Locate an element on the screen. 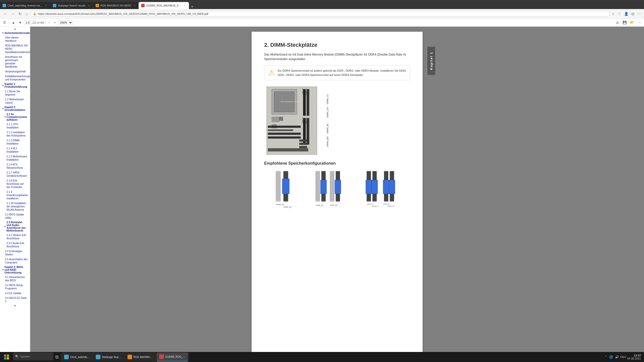 This screenshot has width=644, height=362. save-button: 💾 is located at coordinates (625, 23).